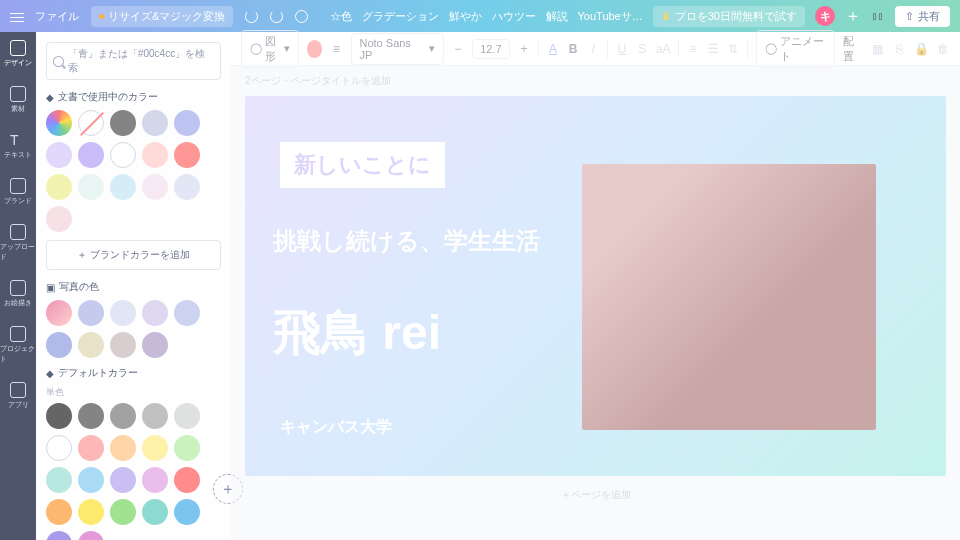 Image resolution: width=960 pixels, height=540 pixels. Describe the element at coordinates (59, 313) in the screenshot. I see `photo-thumb` at that location.